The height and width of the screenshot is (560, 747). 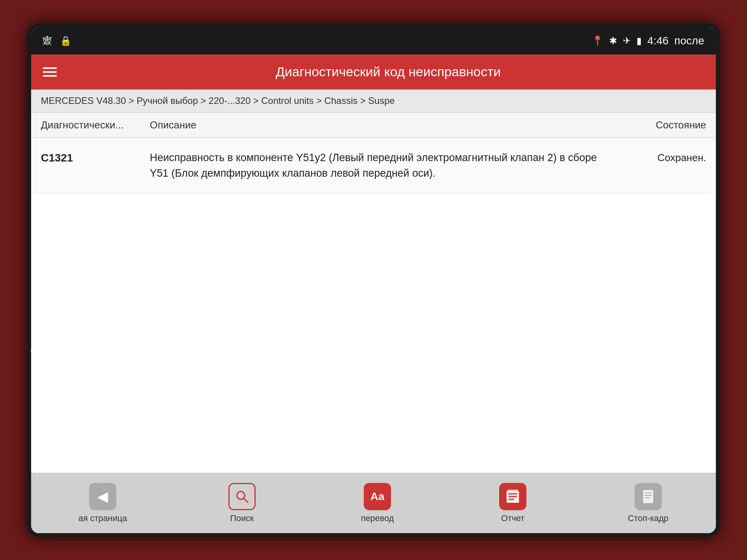 What do you see at coordinates (648, 503) in the screenshot?
I see `nav-item-freeze-frame: Стоп-кадр` at bounding box center [648, 503].